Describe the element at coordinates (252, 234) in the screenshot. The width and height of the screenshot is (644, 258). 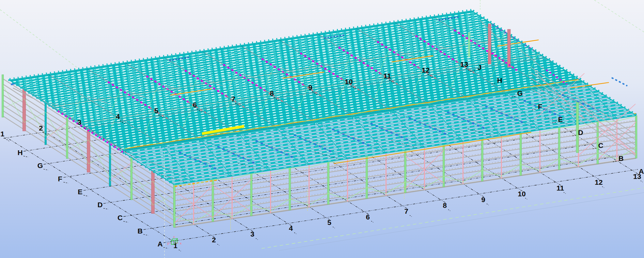
I see `grid-label-number-3-front: 3` at that location.